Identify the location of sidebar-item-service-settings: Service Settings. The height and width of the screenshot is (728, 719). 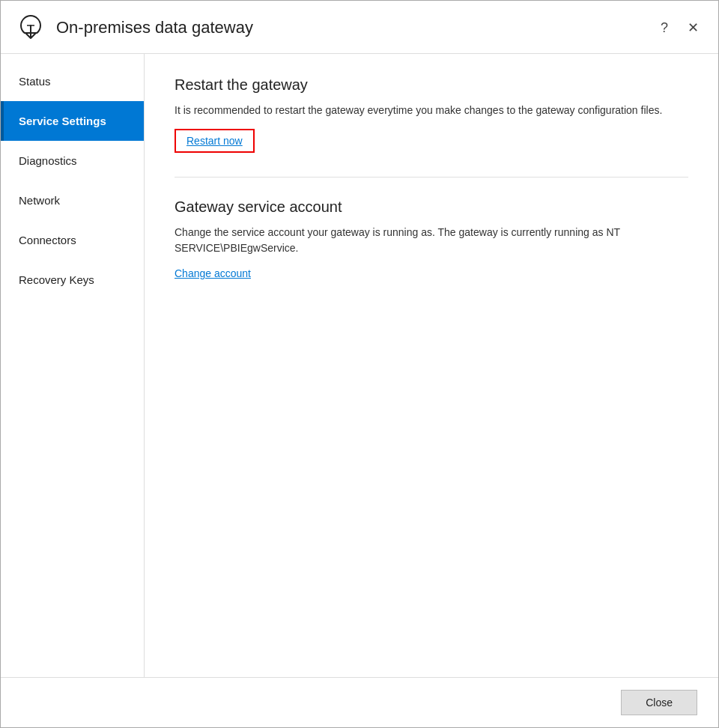
(72, 121).